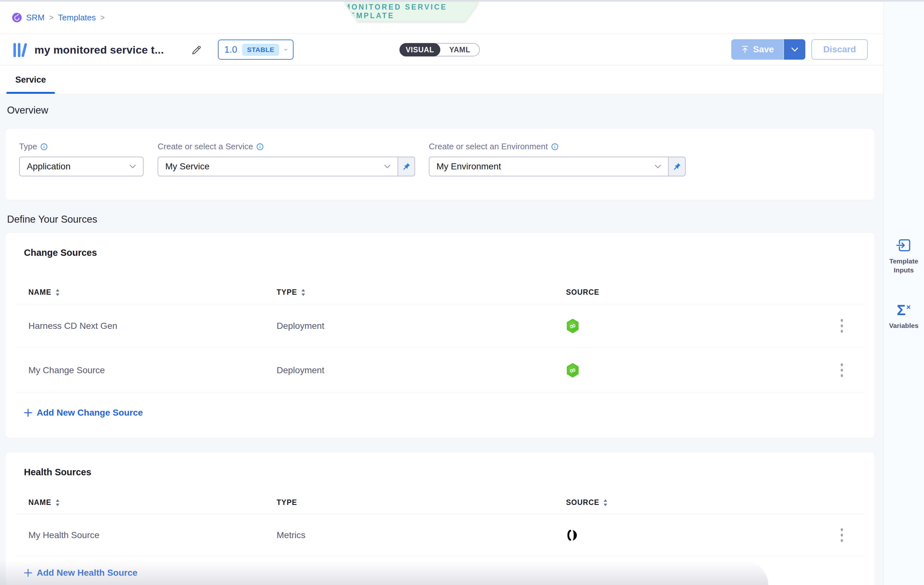 This screenshot has width=924, height=585. Describe the element at coordinates (99, 50) in the screenshot. I see `page-title: my monitored service t...` at that location.